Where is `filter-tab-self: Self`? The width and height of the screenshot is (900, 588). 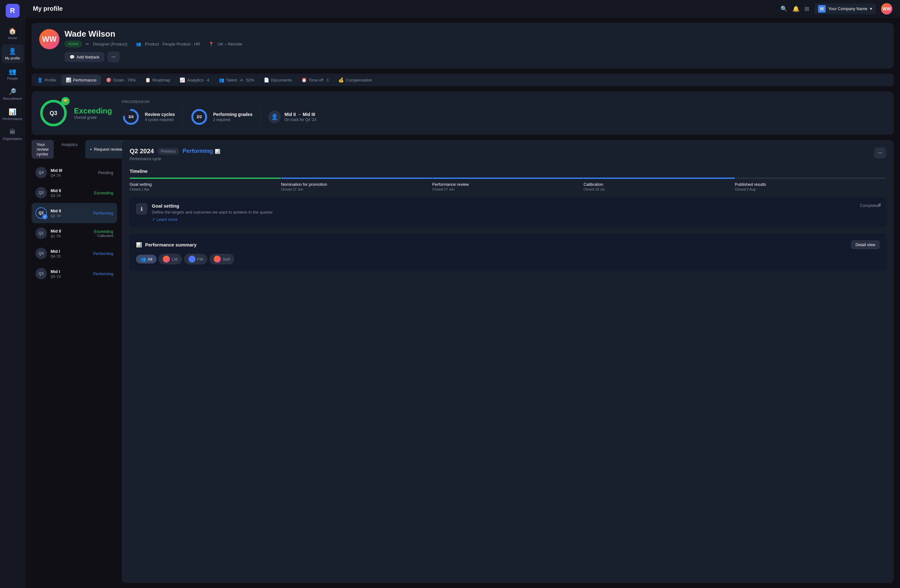
filter-tab-self: Self is located at coordinates (222, 259).